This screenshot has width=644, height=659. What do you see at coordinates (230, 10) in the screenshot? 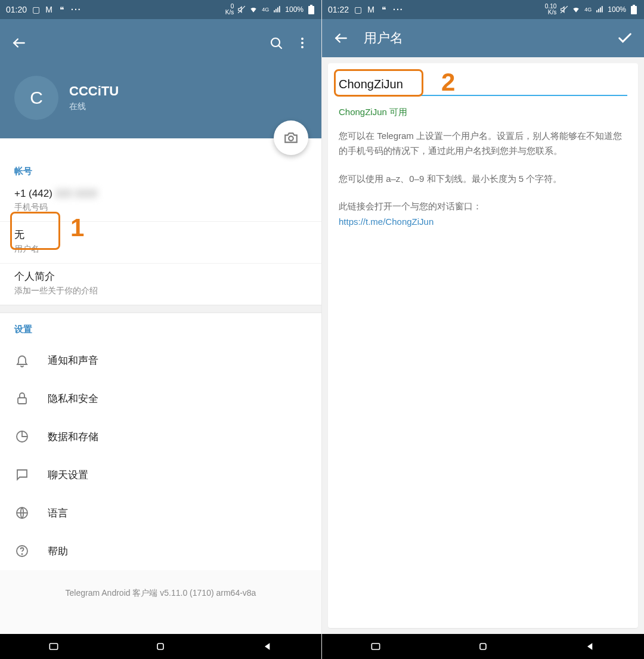
I see `network-speed: 0 K/s` at bounding box center [230, 10].